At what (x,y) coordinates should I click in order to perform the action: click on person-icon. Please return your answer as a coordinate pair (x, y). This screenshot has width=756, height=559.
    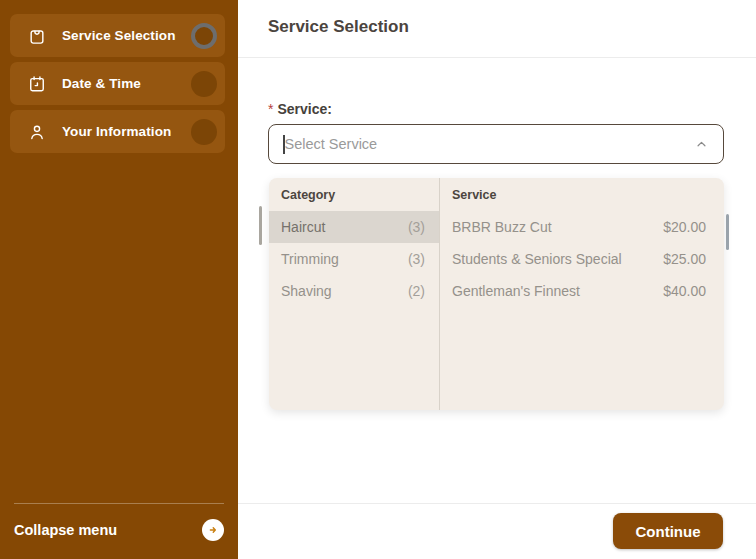
    Looking at the image, I should click on (37, 132).